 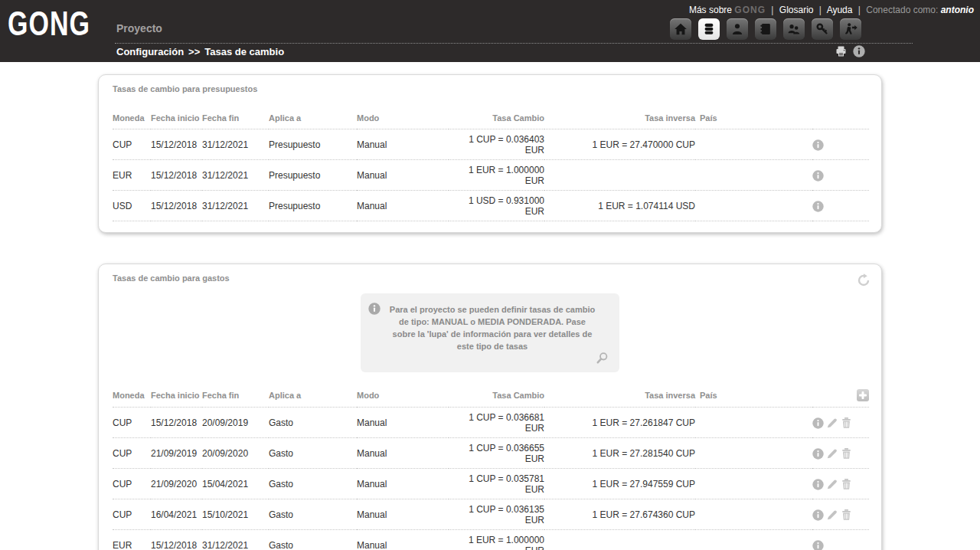 I want to click on cell-tasa-inversa: 1 EUR = 27.261847 CUP, so click(x=620, y=423).